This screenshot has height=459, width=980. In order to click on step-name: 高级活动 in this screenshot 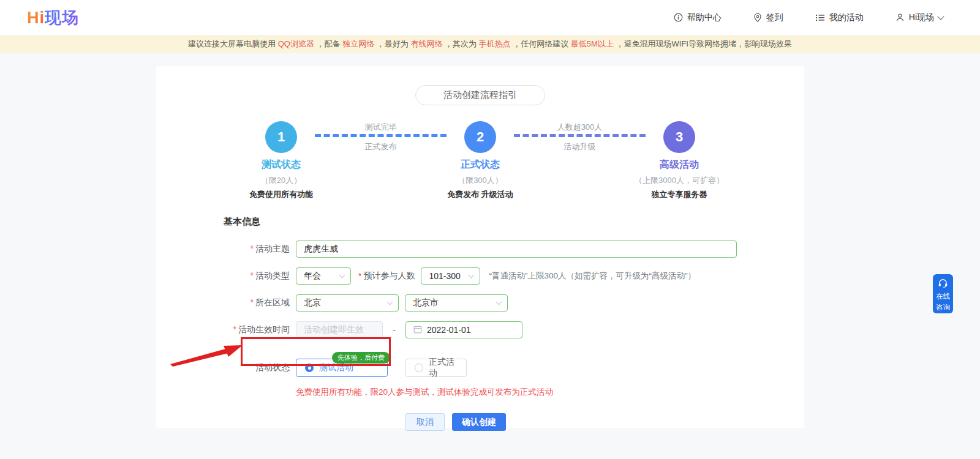, I will do `click(679, 165)`.